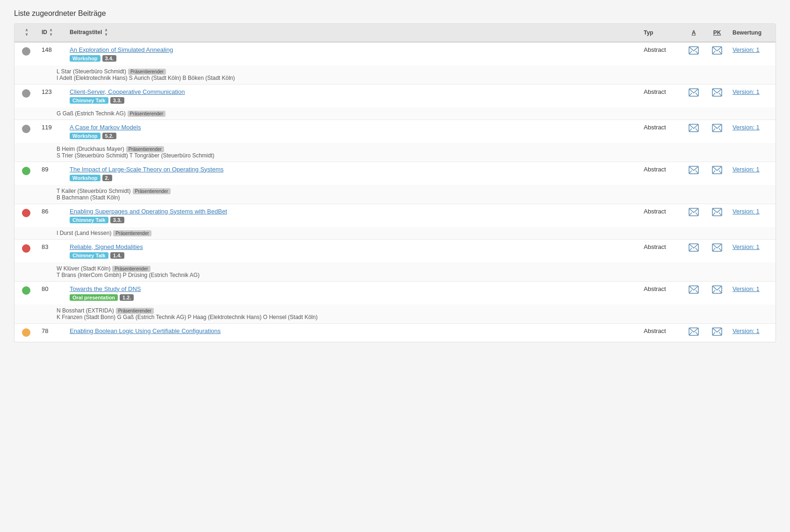  What do you see at coordinates (395, 14) in the screenshot?
I see `page-title: Liste zugeordneter Beiträge` at bounding box center [395, 14].